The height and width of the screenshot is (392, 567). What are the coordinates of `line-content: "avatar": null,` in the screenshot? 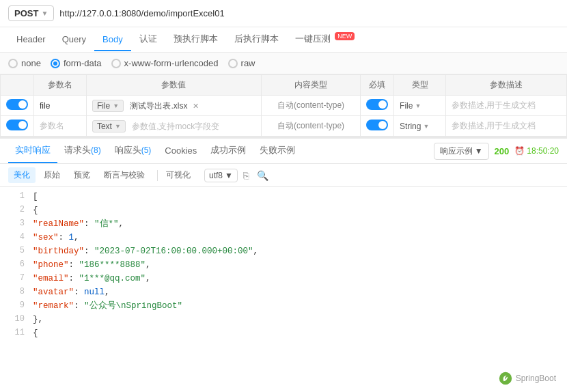 It's located at (297, 292).